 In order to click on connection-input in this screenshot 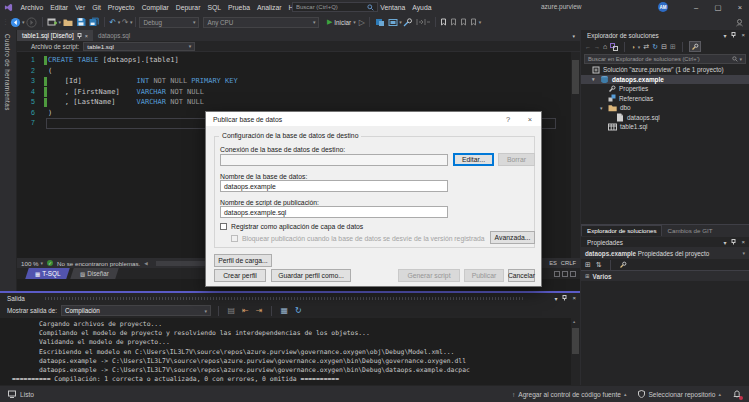, I will do `click(334, 160)`.